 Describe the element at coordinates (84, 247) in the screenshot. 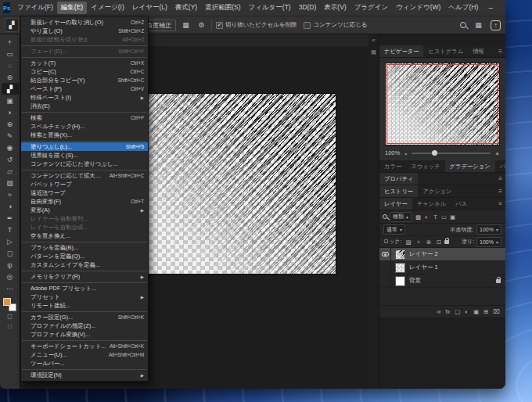

I see `menu-item: ブラシを定義(B)...` at that location.